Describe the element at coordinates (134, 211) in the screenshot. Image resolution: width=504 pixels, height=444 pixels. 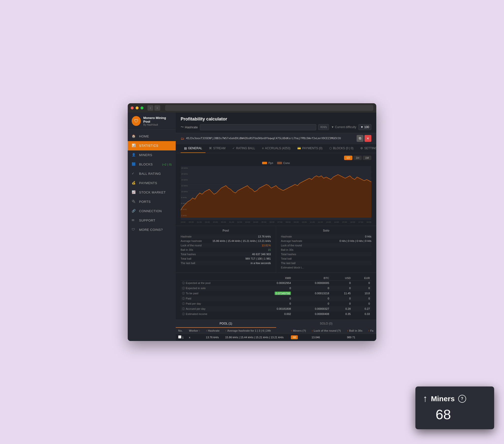
I see `nav-icon-connection: 🔗` at that location.